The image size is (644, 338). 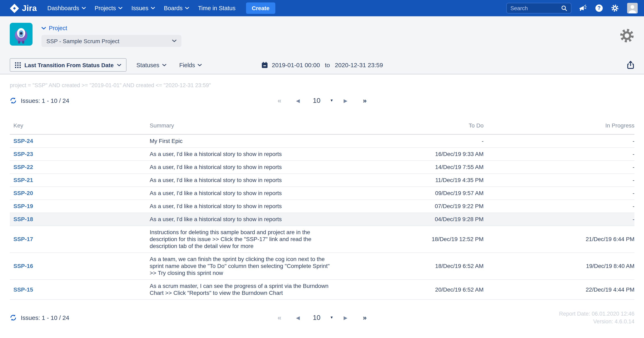 What do you see at coordinates (559, 126) in the screenshot?
I see `column-header-inprogress: In Progress` at bounding box center [559, 126].